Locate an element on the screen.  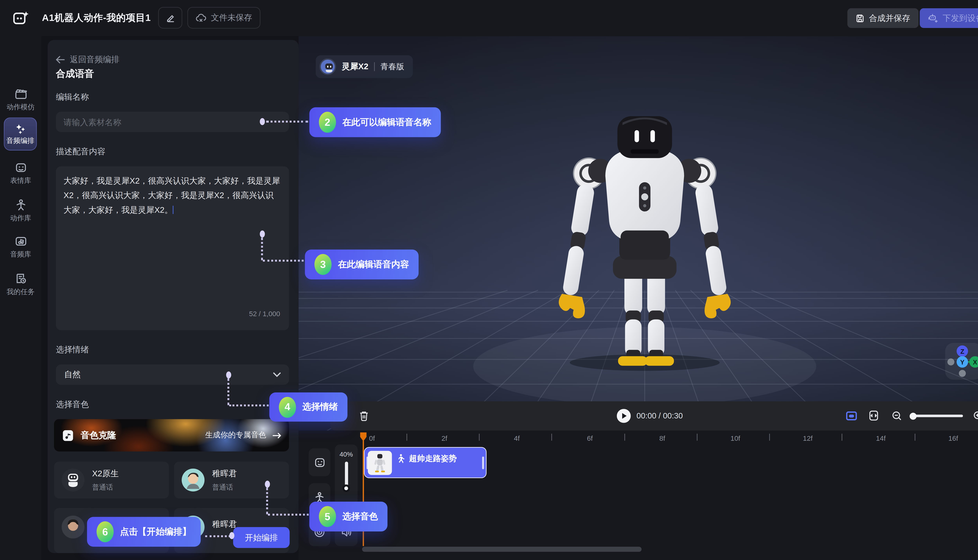
back-link: 返回音频编排 is located at coordinates (88, 60).